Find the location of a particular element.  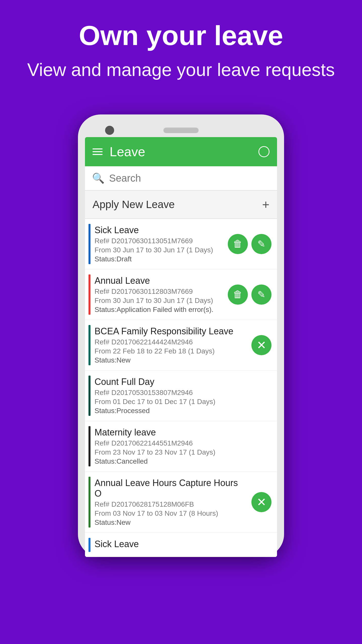

leave-item: Sick LeaveRef# D20170630113051M7669From … is located at coordinates (181, 244).